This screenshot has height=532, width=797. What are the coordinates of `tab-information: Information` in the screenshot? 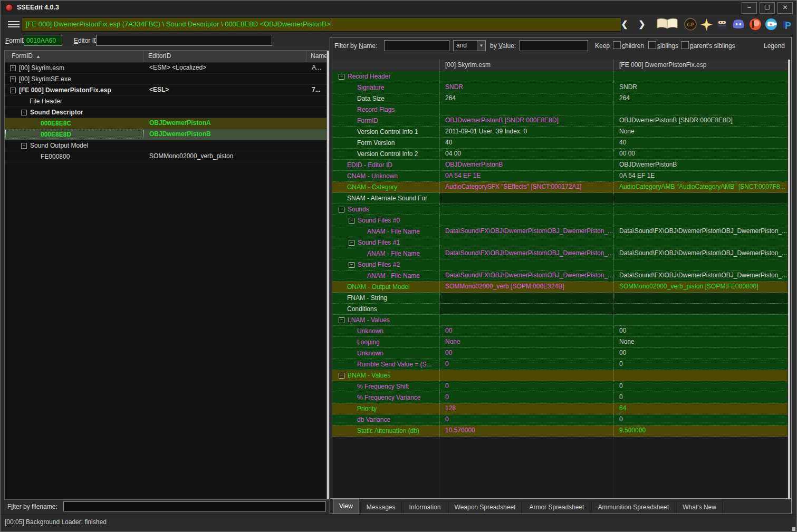 It's located at (425, 507).